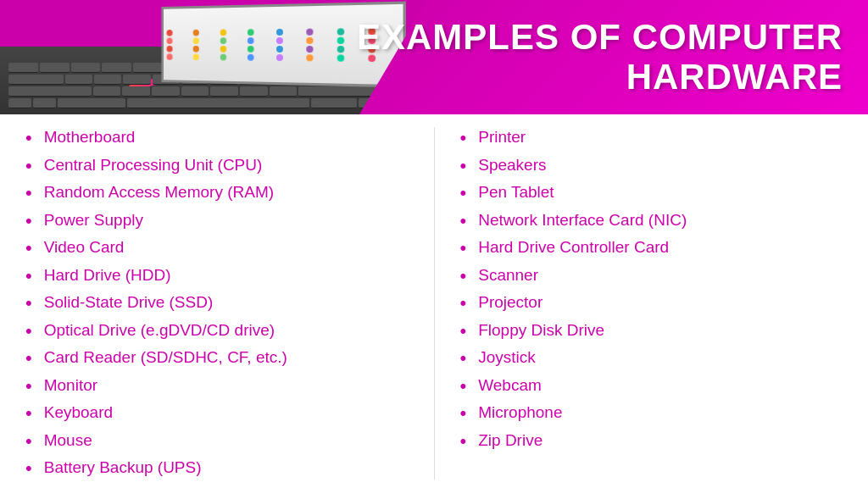  What do you see at coordinates (510, 302) in the screenshot?
I see `list-item-text: Projector` at bounding box center [510, 302].